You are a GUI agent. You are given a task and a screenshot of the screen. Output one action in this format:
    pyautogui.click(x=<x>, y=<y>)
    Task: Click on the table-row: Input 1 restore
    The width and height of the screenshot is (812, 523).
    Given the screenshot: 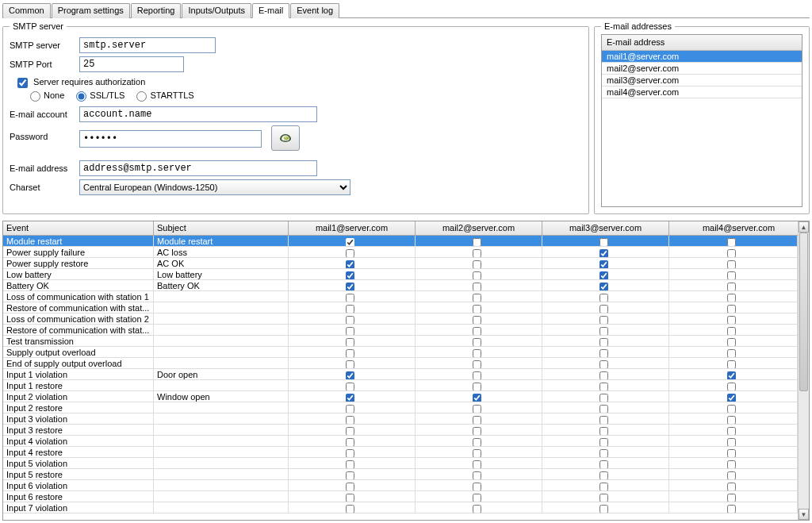 What is the action you would take?
    pyautogui.click(x=400, y=386)
    